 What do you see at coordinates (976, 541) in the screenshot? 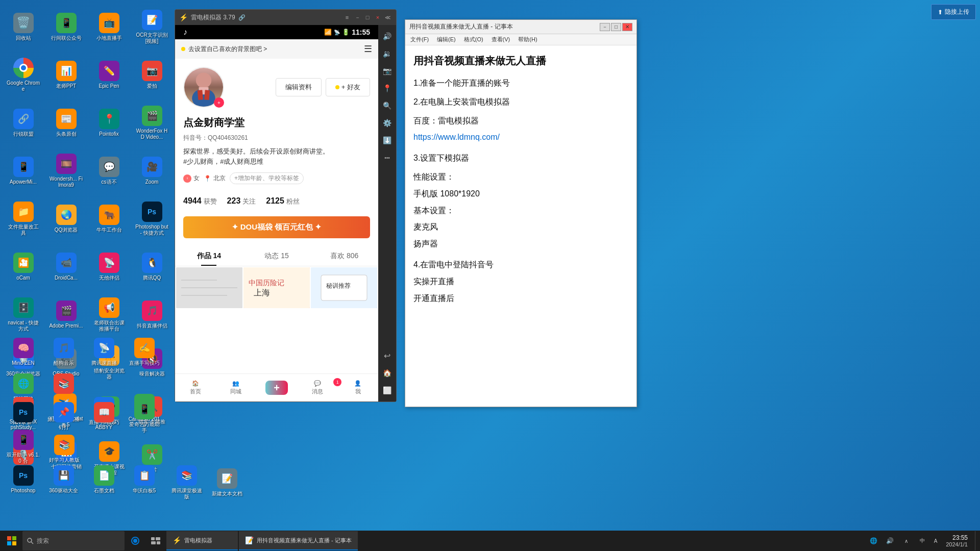
I see `show-desktop-btn` at bounding box center [976, 541].